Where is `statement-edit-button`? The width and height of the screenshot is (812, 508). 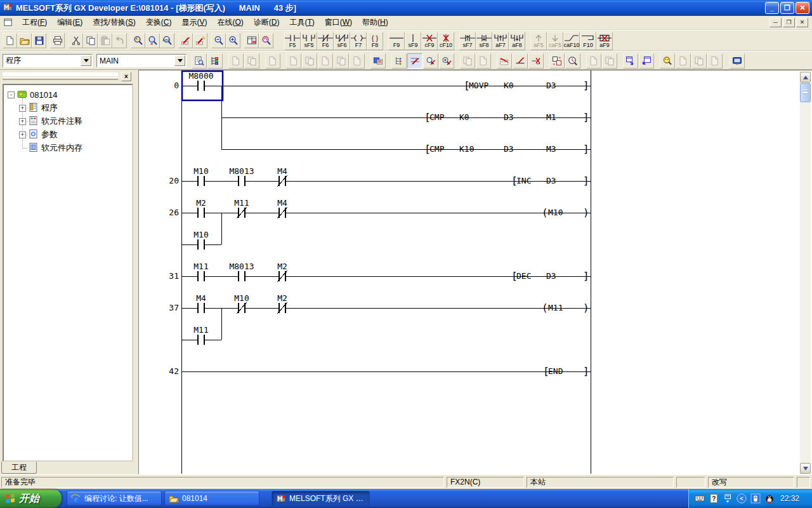 statement-edit-button is located at coordinates (520, 61).